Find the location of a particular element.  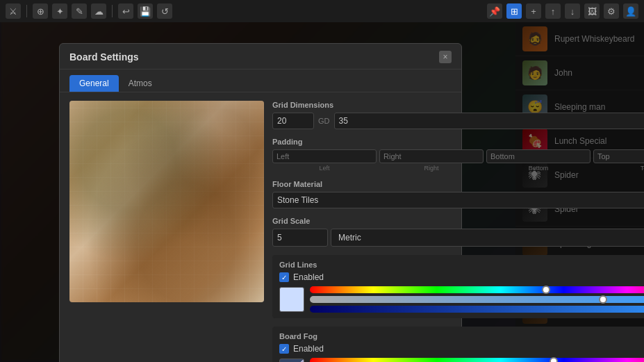

pin-icon: 📌 is located at coordinates (495, 11).